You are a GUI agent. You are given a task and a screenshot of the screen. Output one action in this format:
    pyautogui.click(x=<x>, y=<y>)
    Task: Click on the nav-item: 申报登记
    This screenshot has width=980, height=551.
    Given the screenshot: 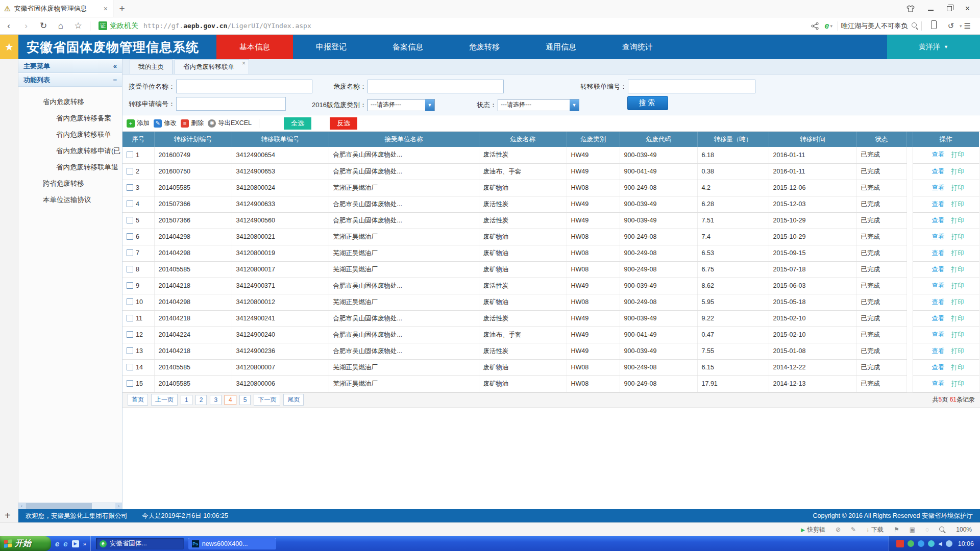 What is the action you would take?
    pyautogui.click(x=331, y=47)
    